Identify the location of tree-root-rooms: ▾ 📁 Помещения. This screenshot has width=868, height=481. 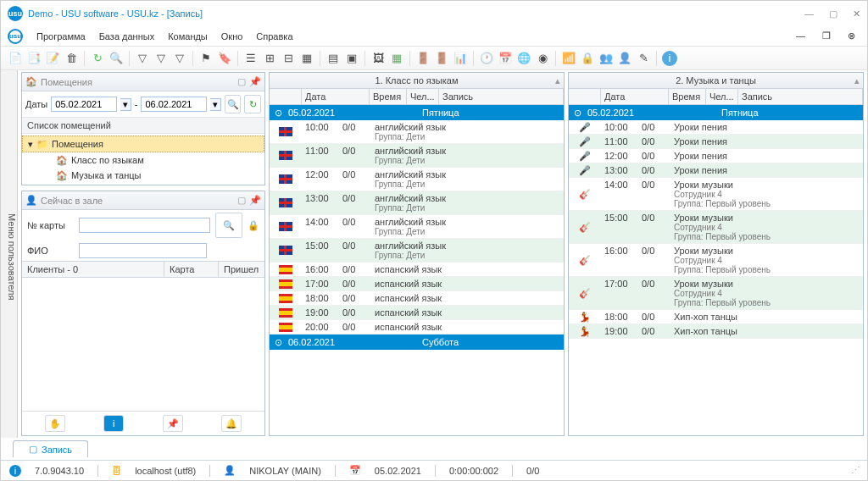
(143, 144).